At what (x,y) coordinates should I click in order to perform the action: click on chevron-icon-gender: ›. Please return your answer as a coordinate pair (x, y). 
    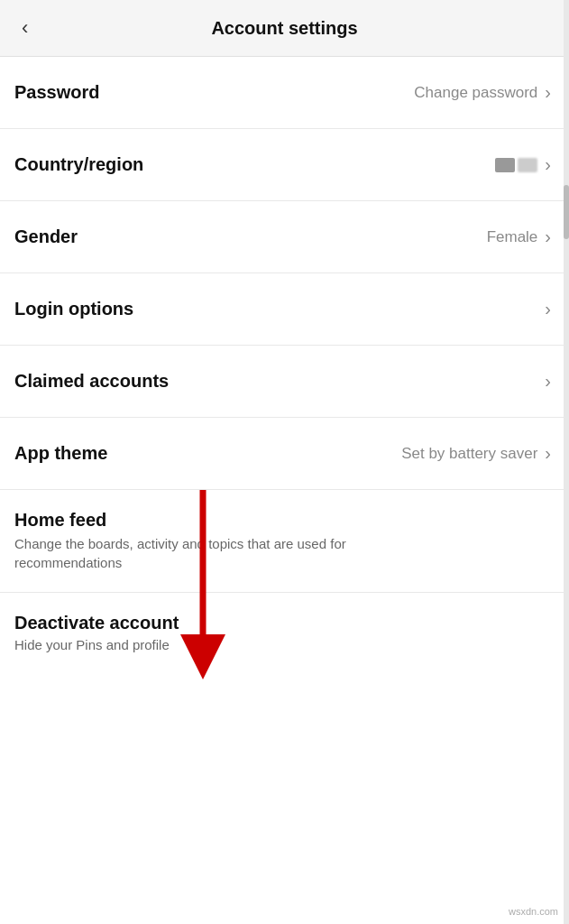
    Looking at the image, I should click on (548, 236).